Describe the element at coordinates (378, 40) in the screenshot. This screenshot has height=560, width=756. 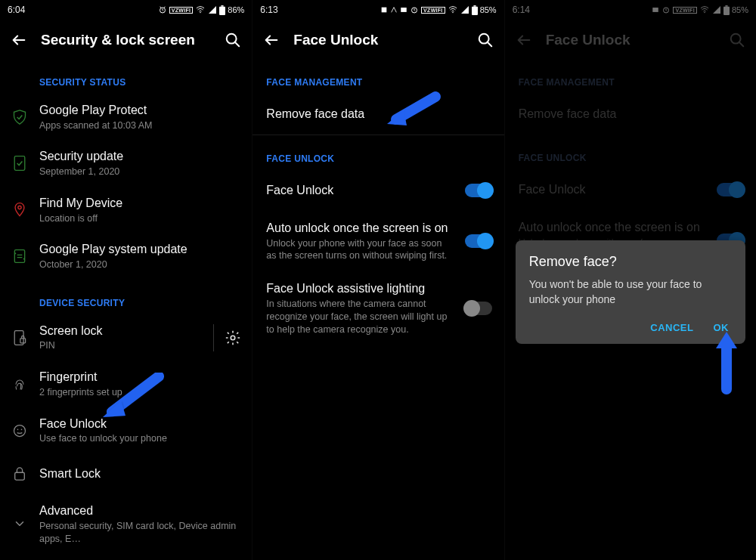
I see `page-title: Face Unlock` at that location.